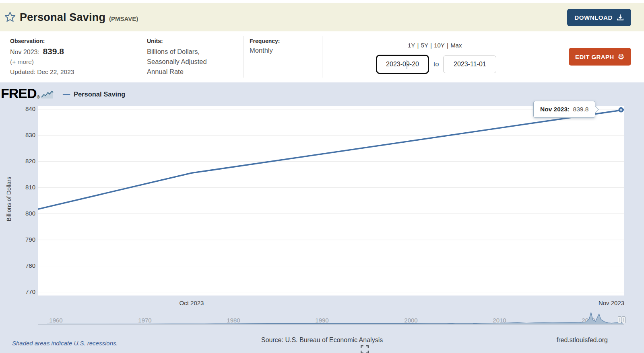  What do you see at coordinates (440, 45) in the screenshot?
I see `range-preset-10y: 10Y` at bounding box center [440, 45].